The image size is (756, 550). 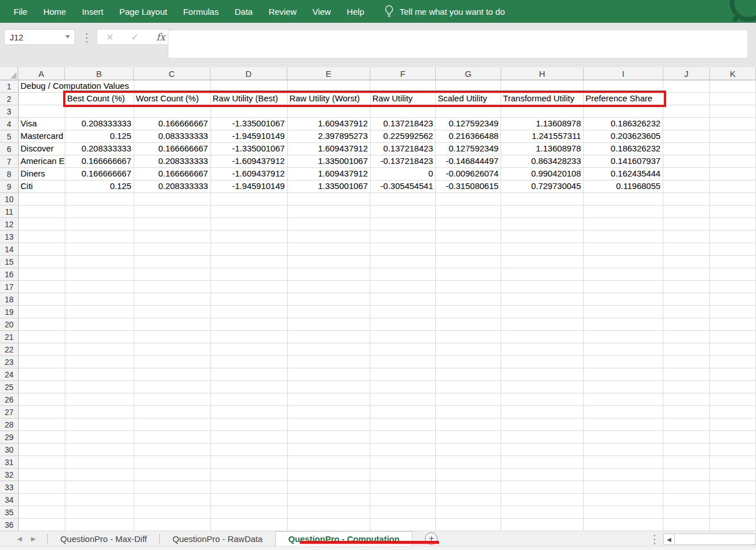 I want to click on row-header-31: 31, so click(x=9, y=462).